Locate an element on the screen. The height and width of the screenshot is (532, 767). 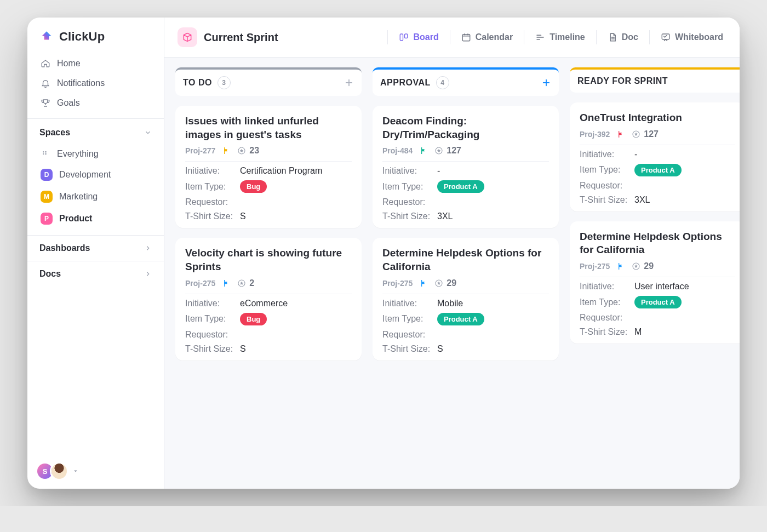
space-chip is located at coordinates (187, 37).